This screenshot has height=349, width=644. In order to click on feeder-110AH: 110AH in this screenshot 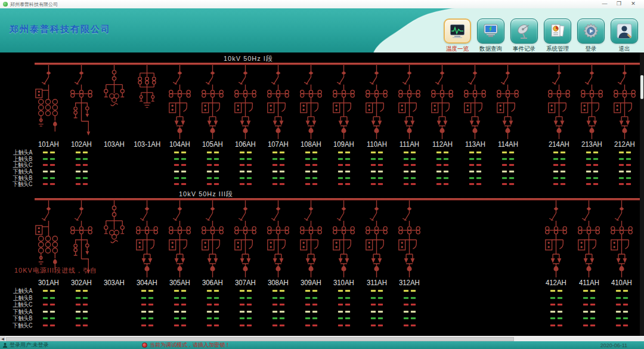, I will do `click(377, 126)`.